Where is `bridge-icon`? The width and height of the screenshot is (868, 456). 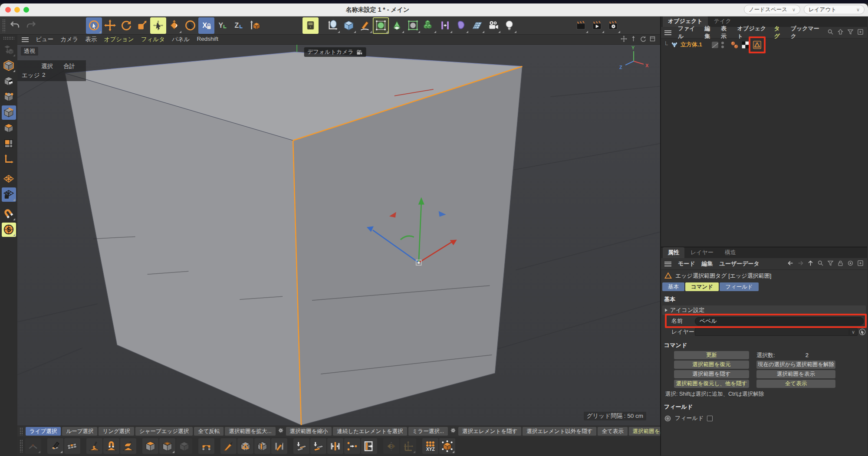
bridge-icon is located at coordinates (207, 446).